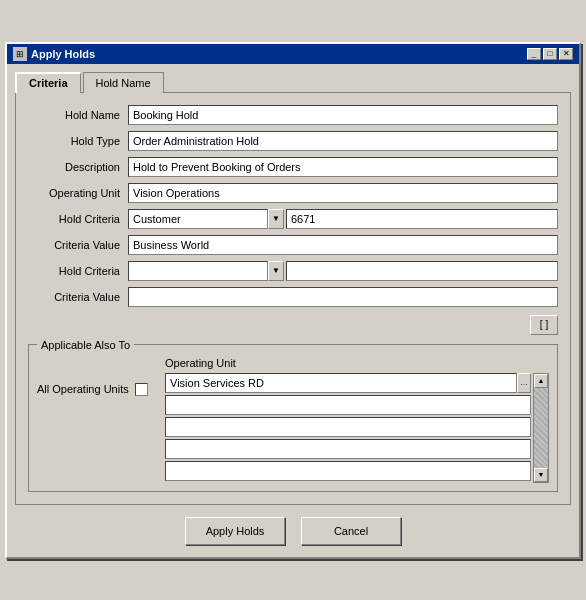 The width and height of the screenshot is (586, 600). What do you see at coordinates (20, 54) in the screenshot?
I see `window-icon: ⊞` at bounding box center [20, 54].